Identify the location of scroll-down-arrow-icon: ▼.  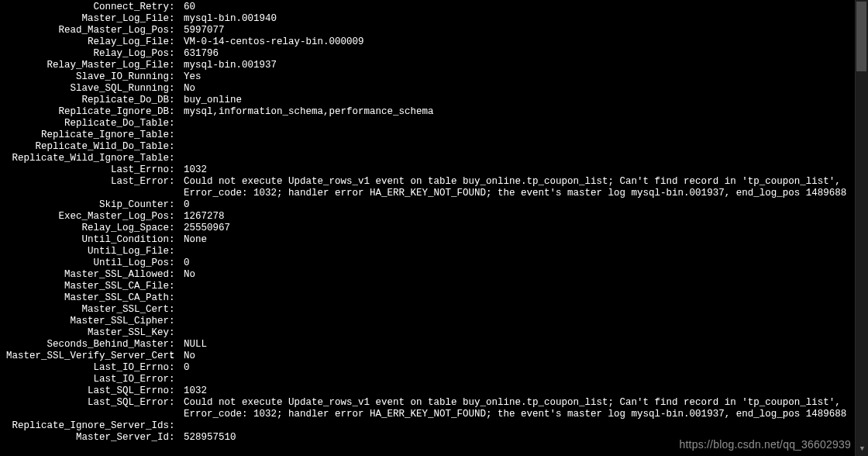
(862, 450).